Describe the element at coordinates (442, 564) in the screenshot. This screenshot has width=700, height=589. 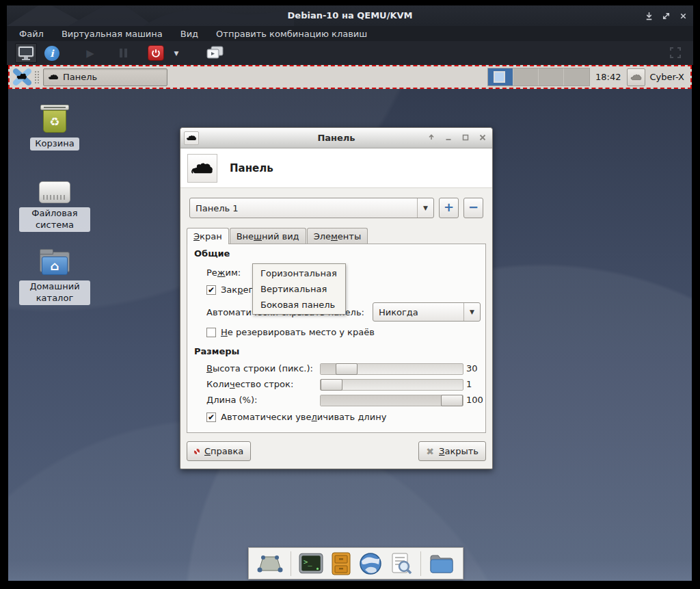
I see `file-manager-folder-icon` at that location.